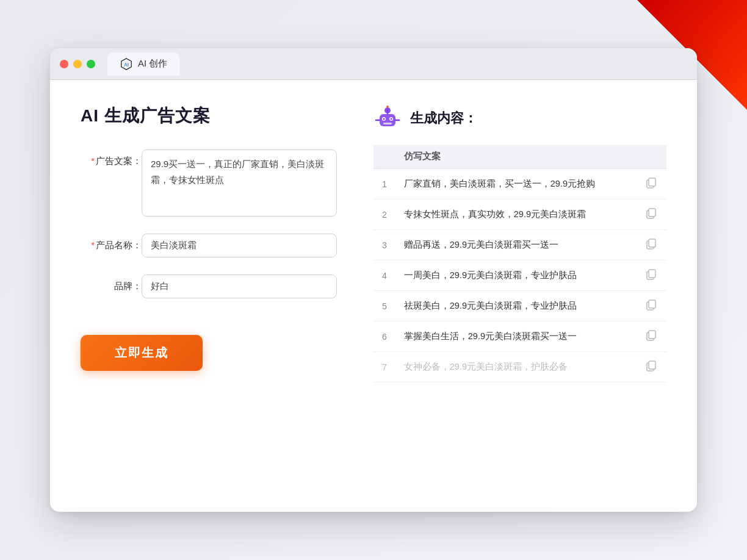 This screenshot has height=560, width=747. I want to click on row-number: 5, so click(384, 306).